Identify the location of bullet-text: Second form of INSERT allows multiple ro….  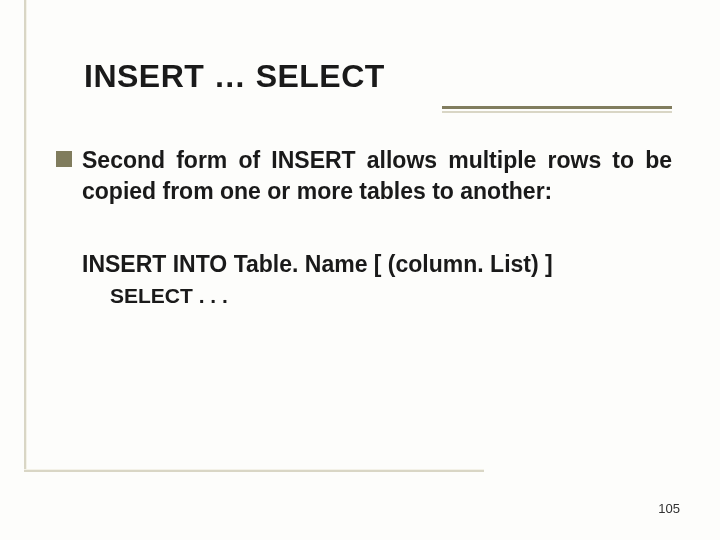
(377, 176).